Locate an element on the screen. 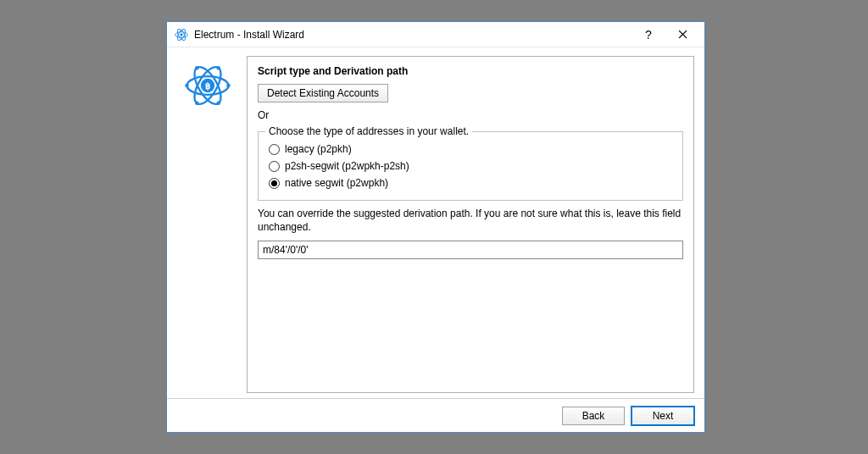  derivation-path-input is located at coordinates (470, 250).